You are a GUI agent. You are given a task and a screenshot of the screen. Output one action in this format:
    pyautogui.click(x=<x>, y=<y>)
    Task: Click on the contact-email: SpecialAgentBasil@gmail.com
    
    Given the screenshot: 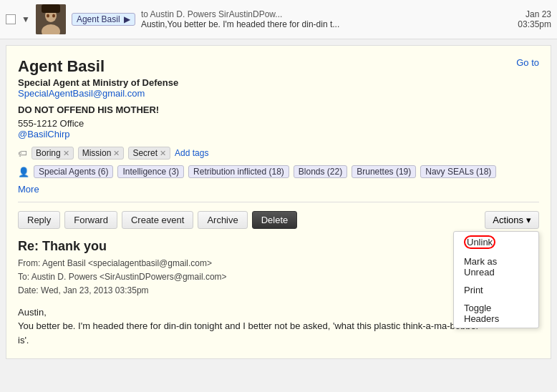 What is the action you would take?
    pyautogui.click(x=278, y=93)
    